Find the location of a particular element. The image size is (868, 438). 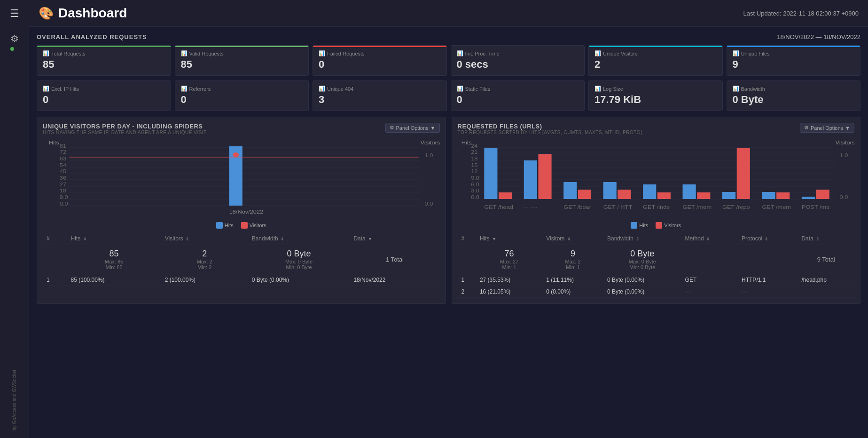

stat-bandwidth: 📊 Bandwidth 0 Byte is located at coordinates (794, 96).